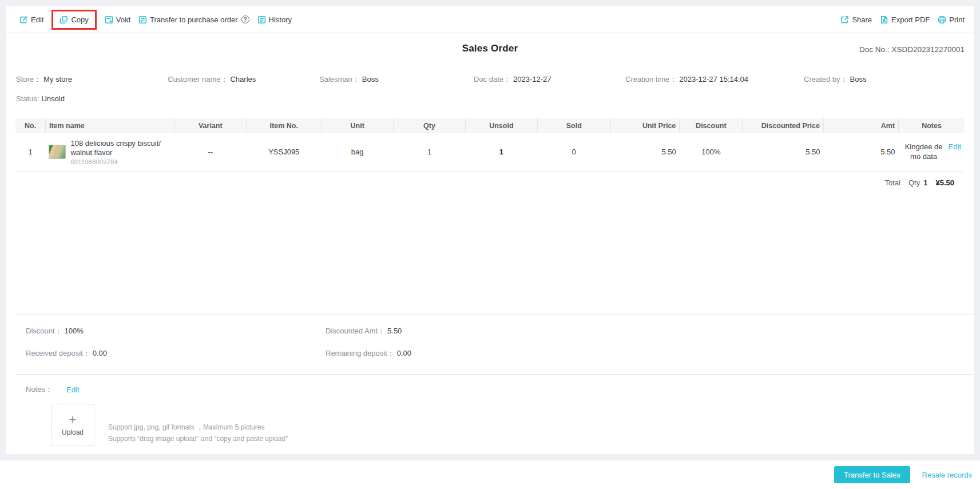  I want to click on export-pdf-button-label: Export PDF, so click(911, 19).